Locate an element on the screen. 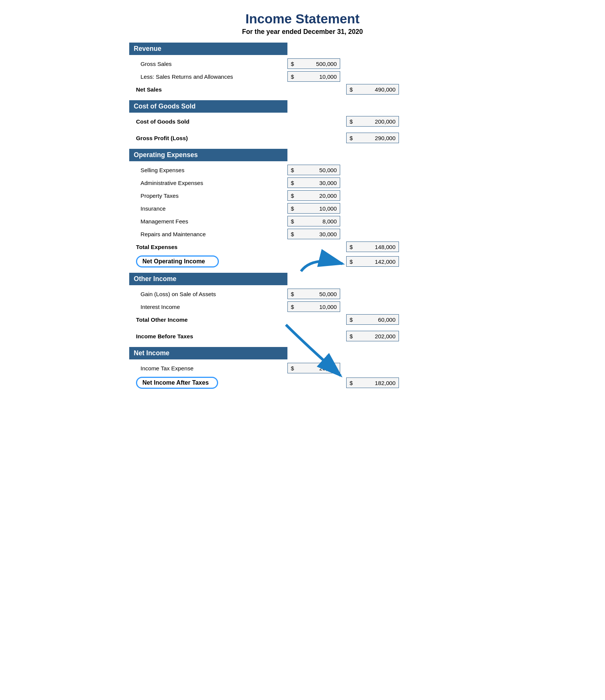 Image resolution: width=605 pixels, height=700 pixels. ibt-label: Income Before Taxes is located at coordinates (208, 336).